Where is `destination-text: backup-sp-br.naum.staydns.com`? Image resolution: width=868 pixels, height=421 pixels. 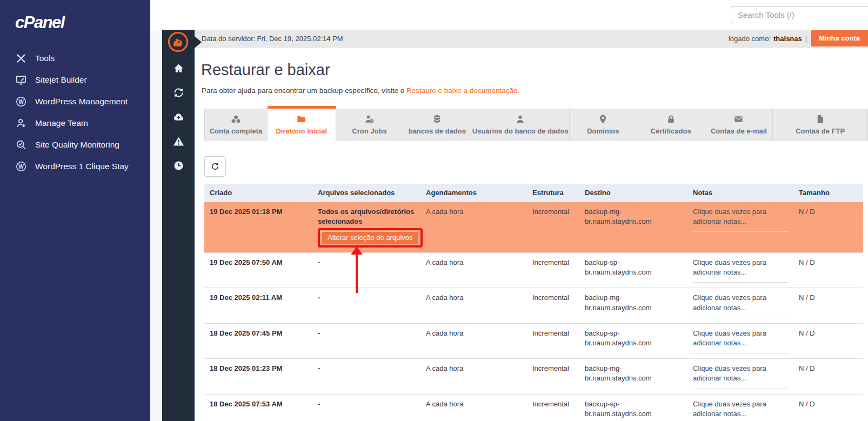
destination-text: backup-sp-br.naum.staydns.com is located at coordinates (625, 268).